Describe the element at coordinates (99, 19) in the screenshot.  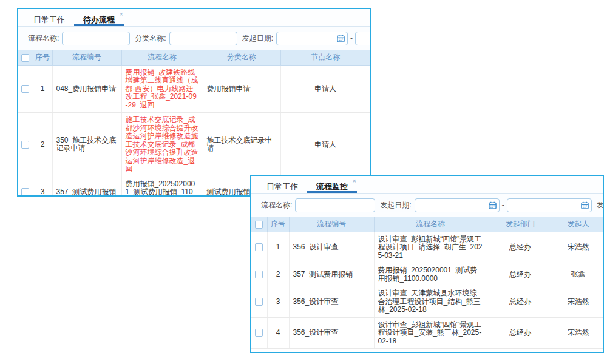
I see `tab-label: 待办流程` at that location.